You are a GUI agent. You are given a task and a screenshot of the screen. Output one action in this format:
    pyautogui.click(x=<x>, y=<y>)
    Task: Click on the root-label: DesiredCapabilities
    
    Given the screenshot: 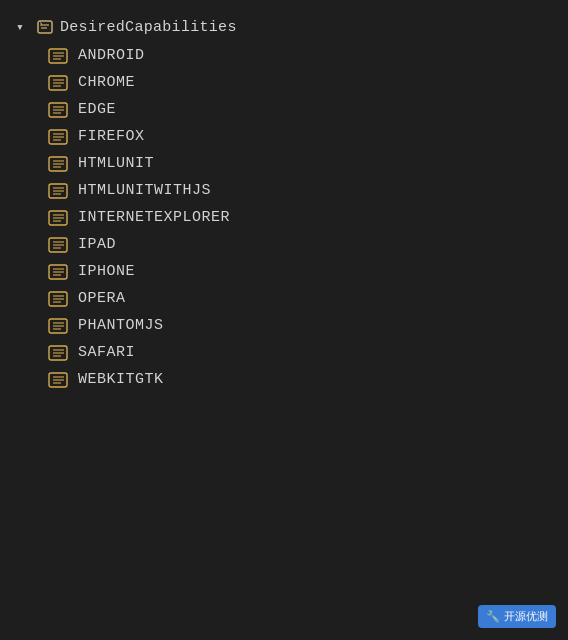 What is the action you would take?
    pyautogui.click(x=148, y=28)
    